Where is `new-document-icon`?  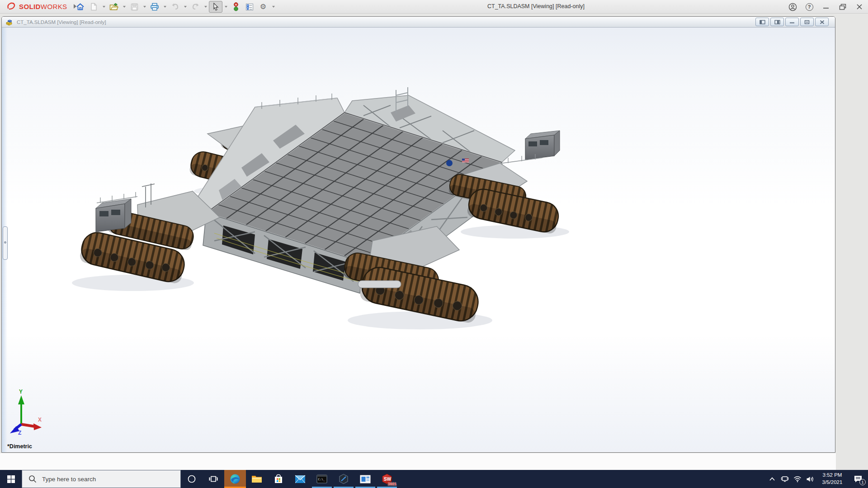
new-document-icon is located at coordinates (94, 7).